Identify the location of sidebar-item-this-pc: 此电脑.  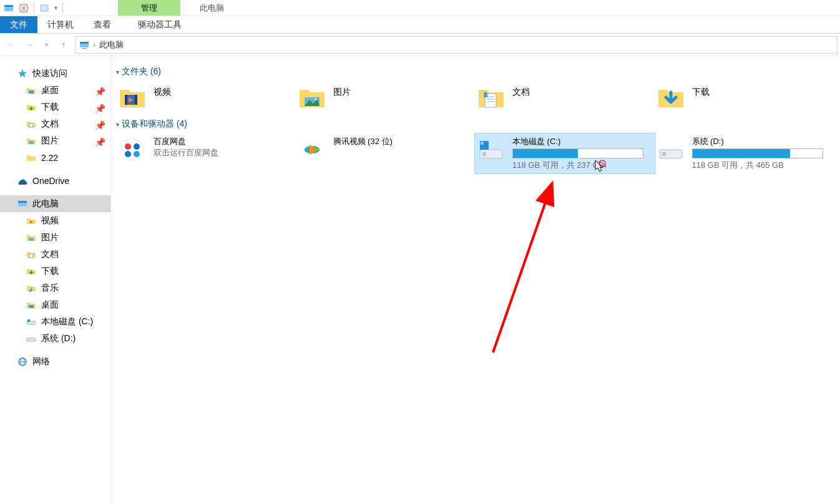
(55, 203).